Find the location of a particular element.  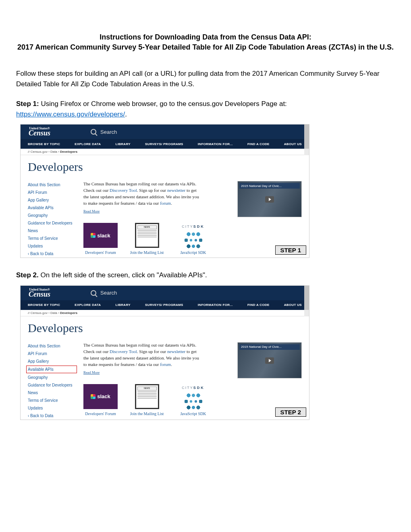

intro-paragraph: Follow these steps for building an API c… is located at coordinates (206, 79).